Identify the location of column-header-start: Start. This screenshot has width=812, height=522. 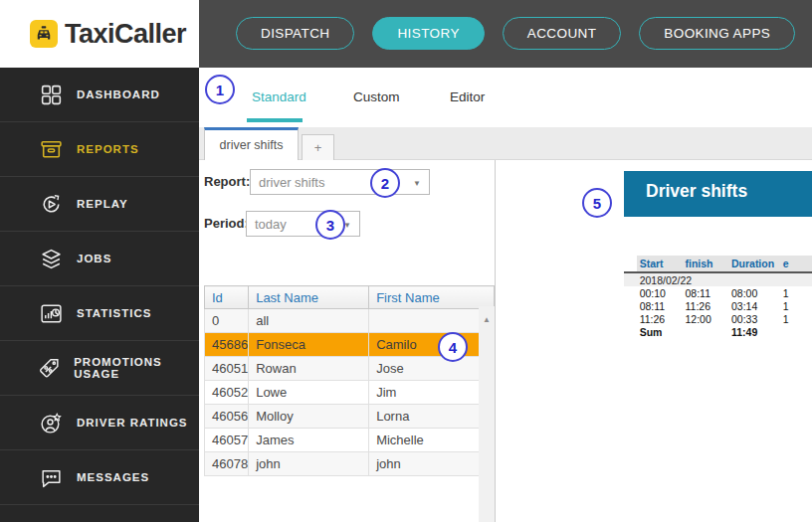
(660, 264).